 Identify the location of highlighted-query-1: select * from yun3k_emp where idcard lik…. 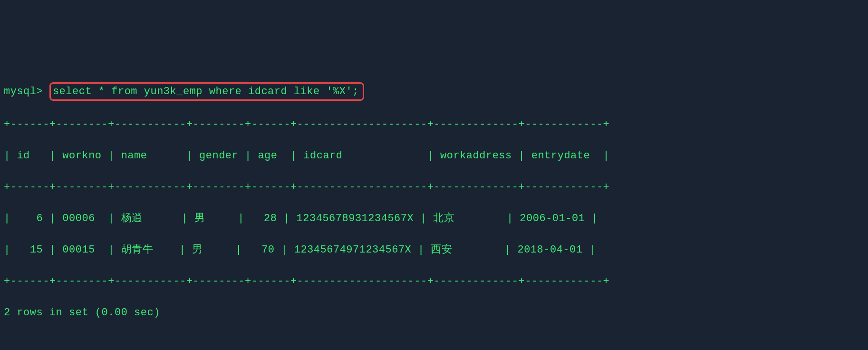
(207, 91).